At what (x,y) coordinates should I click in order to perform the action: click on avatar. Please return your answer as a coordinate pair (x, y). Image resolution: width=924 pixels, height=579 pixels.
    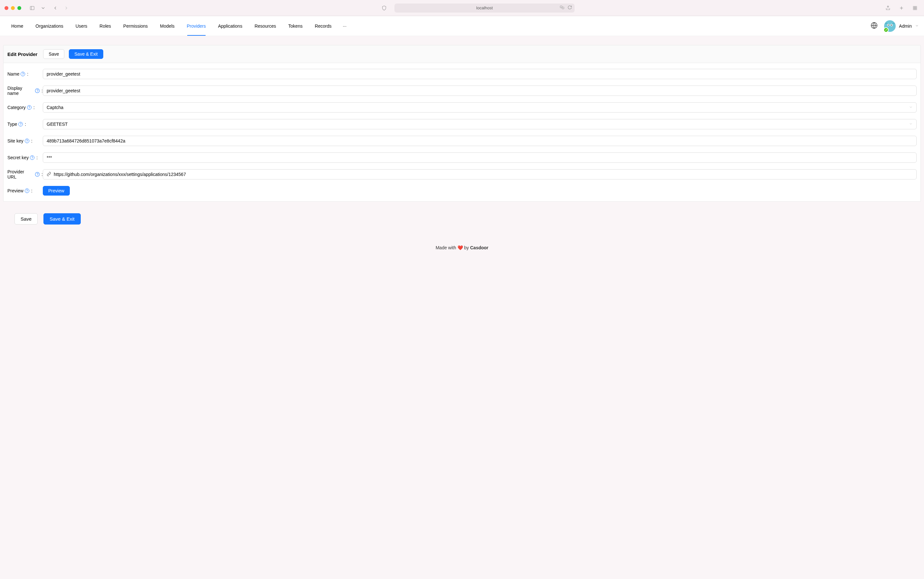
    Looking at the image, I should click on (890, 26).